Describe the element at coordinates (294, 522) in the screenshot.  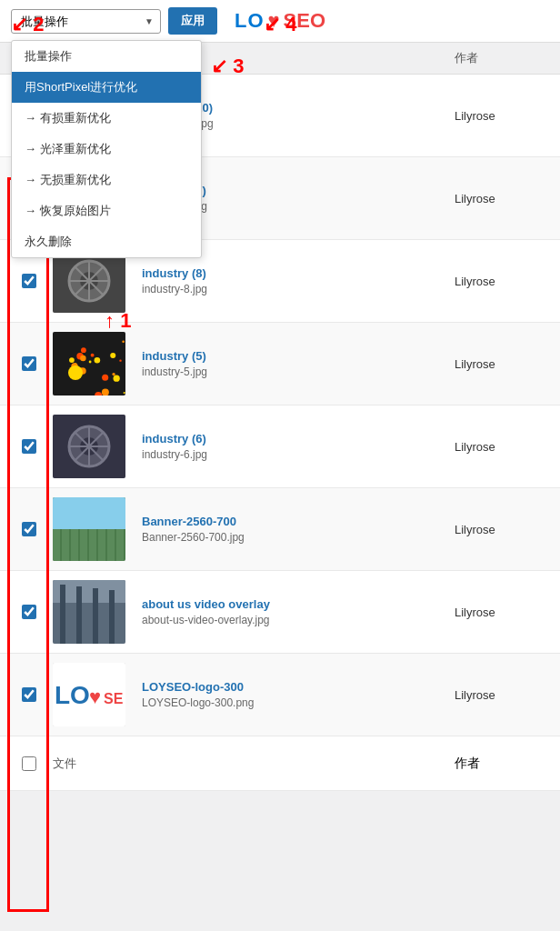
I see `media-title-5: Banner-2560-700` at that location.